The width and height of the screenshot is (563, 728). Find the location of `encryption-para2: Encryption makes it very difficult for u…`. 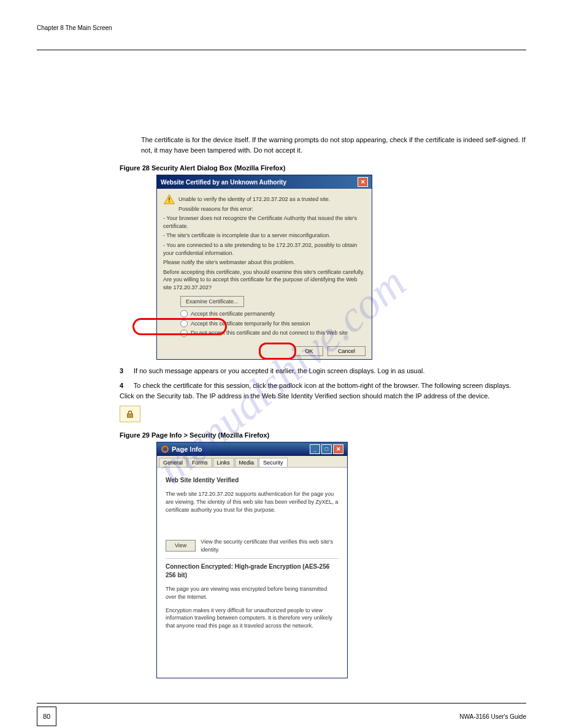

encryption-para2: Encryption makes it very difficult for u… is located at coordinates (252, 618).